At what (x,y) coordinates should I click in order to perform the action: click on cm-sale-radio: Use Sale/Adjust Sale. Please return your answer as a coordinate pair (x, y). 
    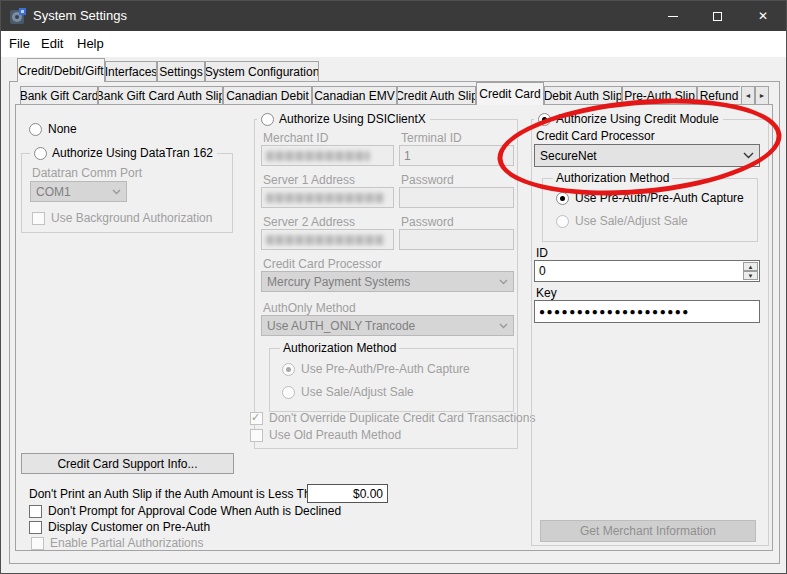
    Looking at the image, I should click on (622, 221).